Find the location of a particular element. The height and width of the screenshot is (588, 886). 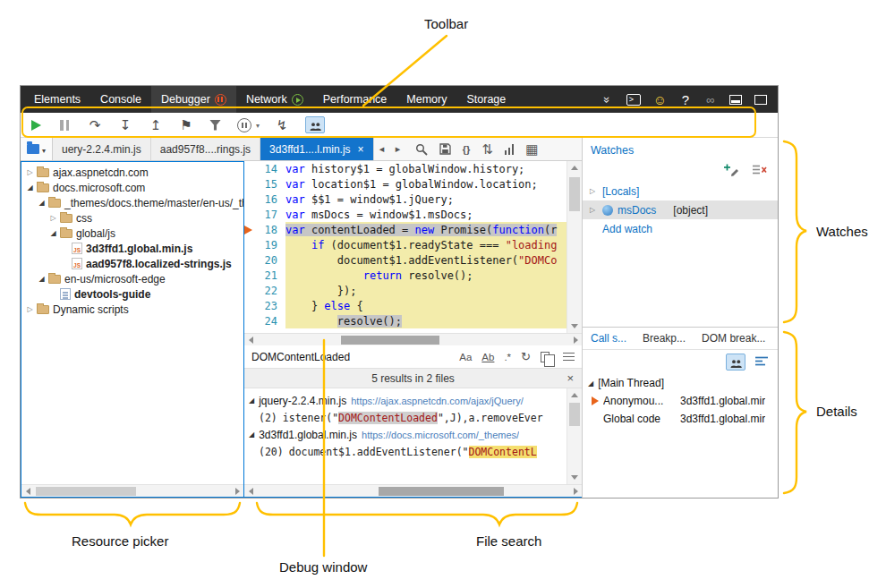

code-text: if (document$1.readyState === "loading is located at coordinates (426, 245).